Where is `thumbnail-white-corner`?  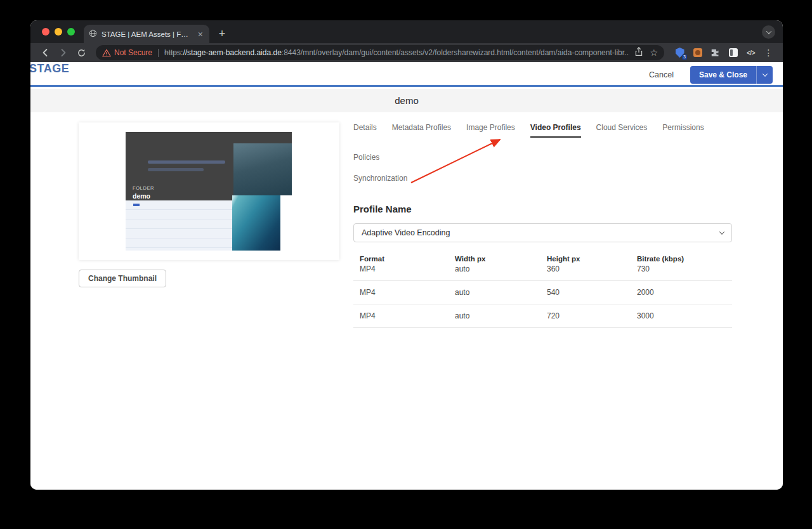 thumbnail-white-corner is located at coordinates (286, 223).